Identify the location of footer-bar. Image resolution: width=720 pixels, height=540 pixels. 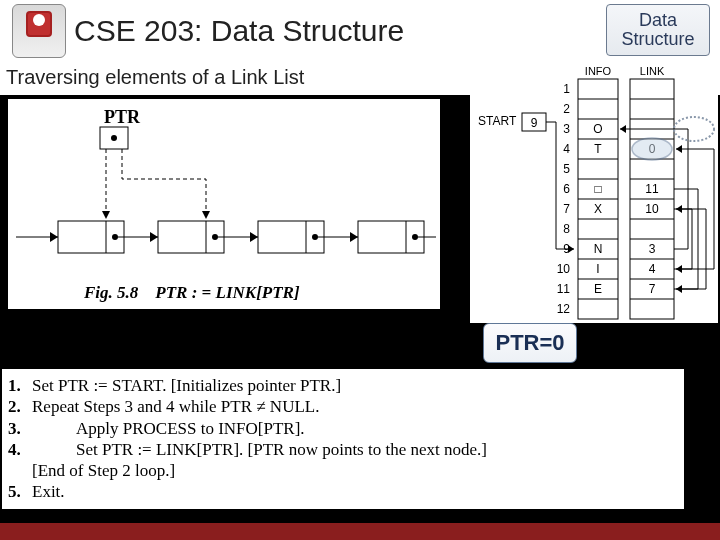
(360, 531).